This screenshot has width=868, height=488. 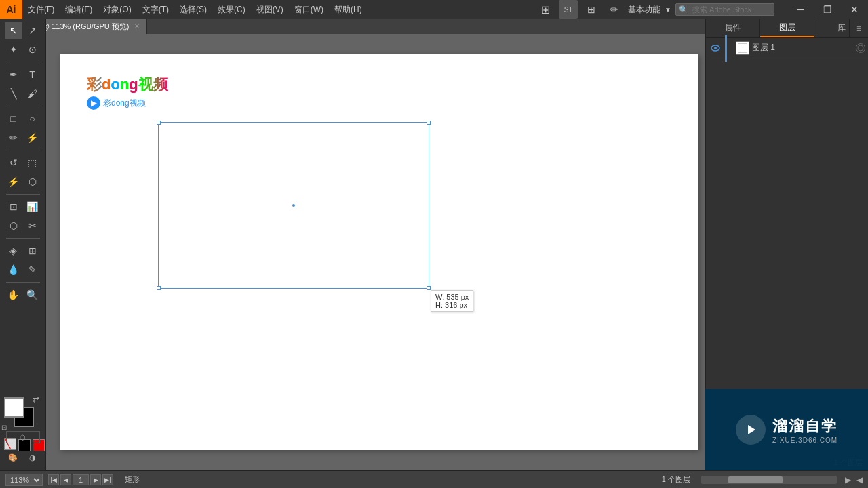 I want to click on blob-brush-tool: ⚡, so click(x=33, y=138).